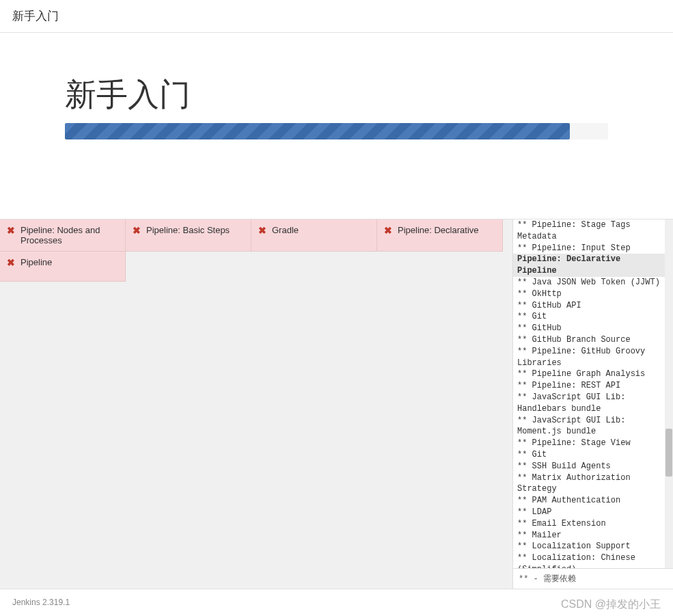 The height and width of the screenshot is (616, 673). Describe the element at coordinates (286, 230) in the screenshot. I see `plugin-label: Gradle` at that location.